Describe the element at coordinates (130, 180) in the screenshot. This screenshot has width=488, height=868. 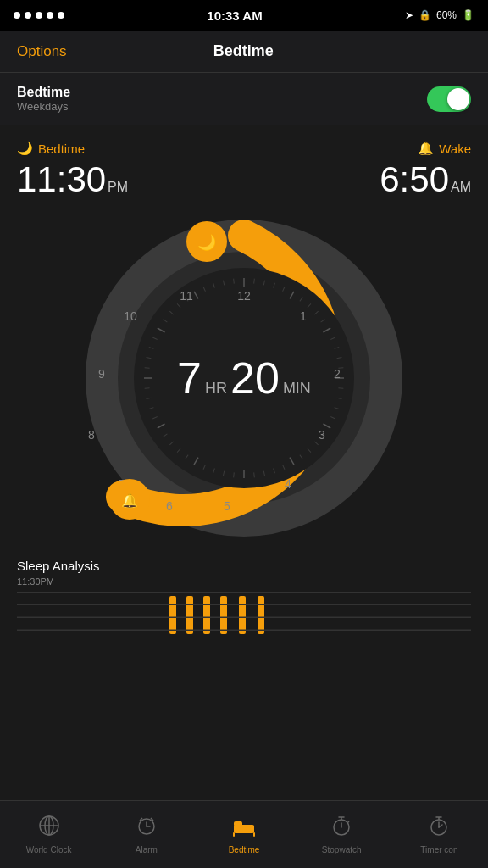
I see `bedtime-time: 11:30 PM` at that location.